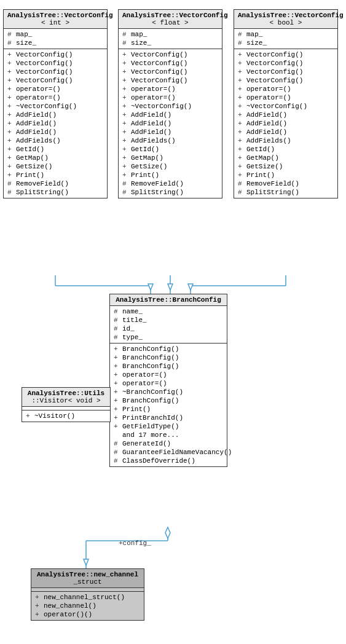 The height and width of the screenshot is (644, 346). What do you see at coordinates (66, 416) in the screenshot?
I see `table-row: +~Visitor()` at bounding box center [66, 416].